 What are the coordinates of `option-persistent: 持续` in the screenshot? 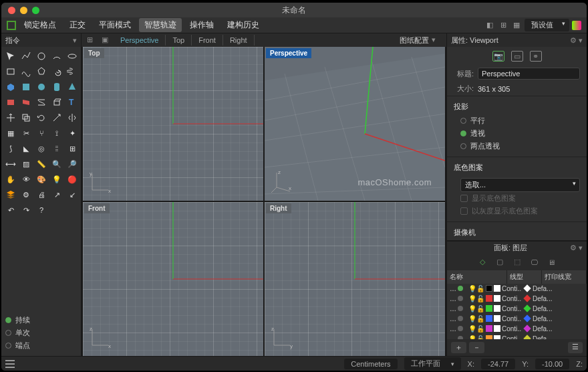 It's located at (41, 320).